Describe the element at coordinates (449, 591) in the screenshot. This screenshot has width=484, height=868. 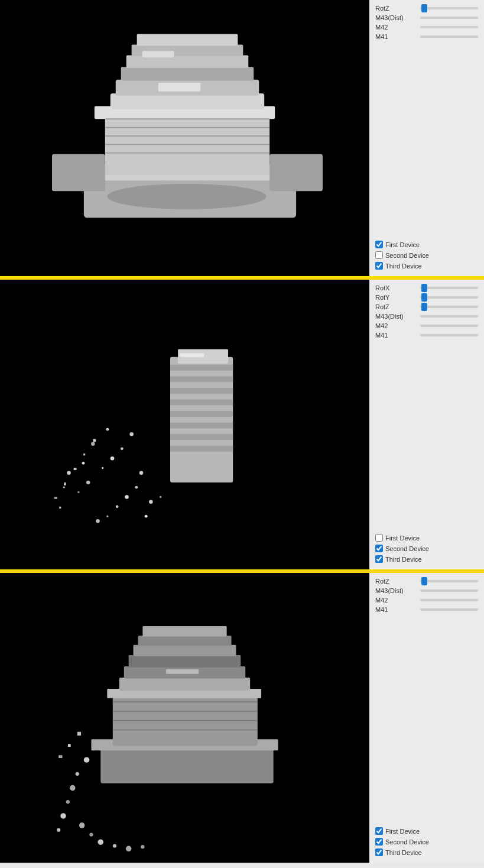
I see `m43dist3-slider` at that location.